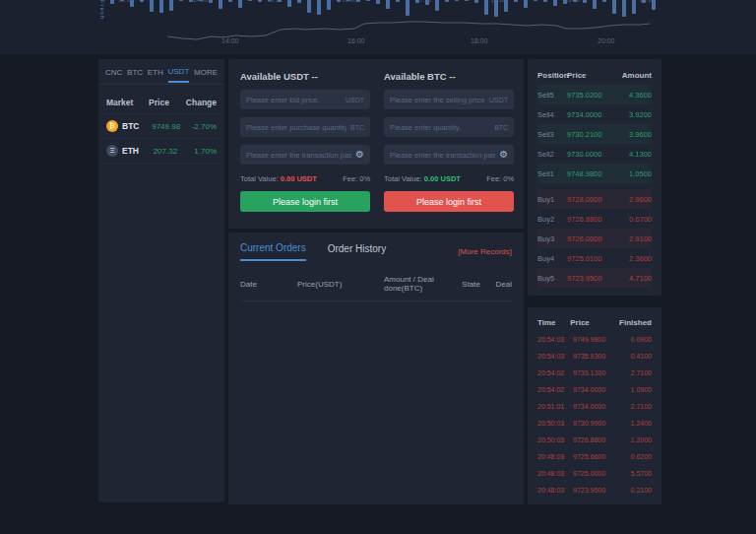  I want to click on orderbook-position: Buy4, so click(552, 258).